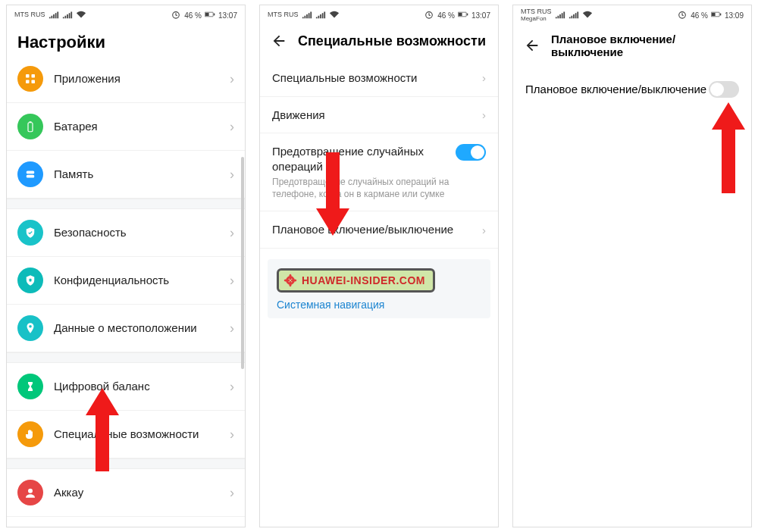 The width and height of the screenshot is (758, 532). What do you see at coordinates (646, 45) in the screenshot?
I see `page-title: Плановое включение/выключение` at bounding box center [646, 45].